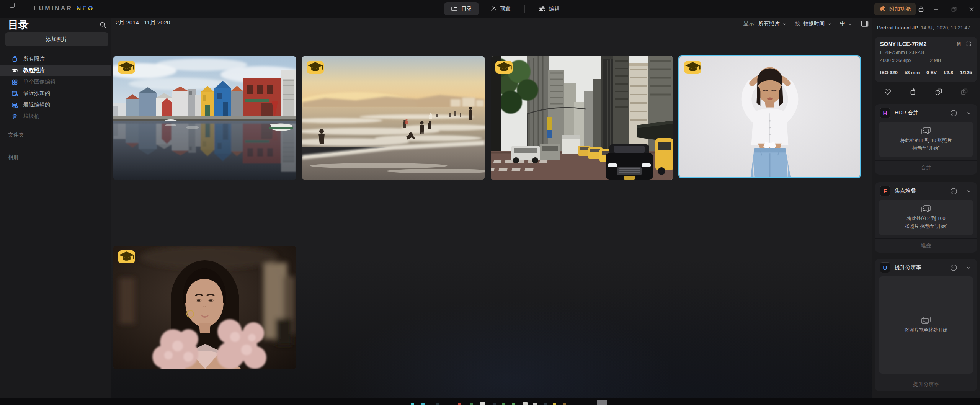 The image size is (980, 405). I want to click on rotate-button, so click(913, 92).